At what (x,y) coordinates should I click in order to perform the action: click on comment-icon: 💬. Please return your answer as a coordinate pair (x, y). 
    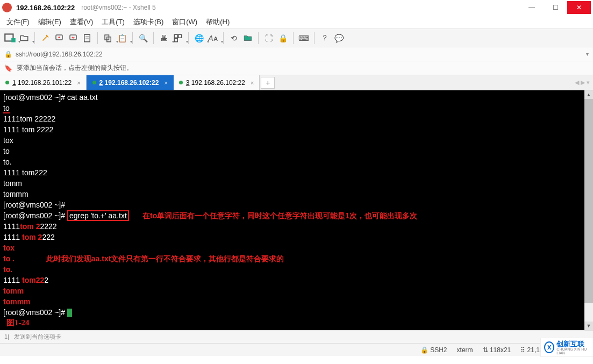
    Looking at the image, I should click on (339, 38).